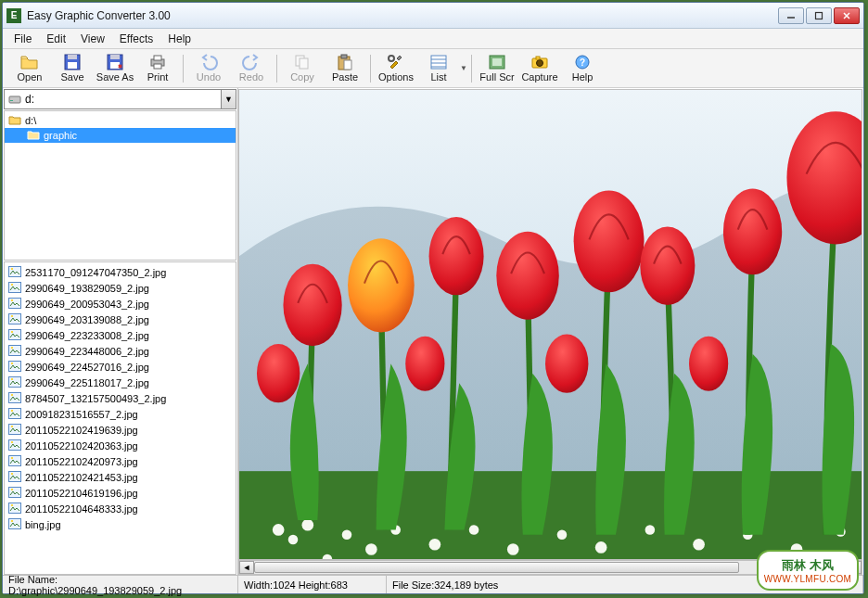 This screenshot has width=868, height=598. What do you see at coordinates (87, 367) in the screenshot?
I see `file-name: 2990649_224527016_2.jpg` at bounding box center [87, 367].